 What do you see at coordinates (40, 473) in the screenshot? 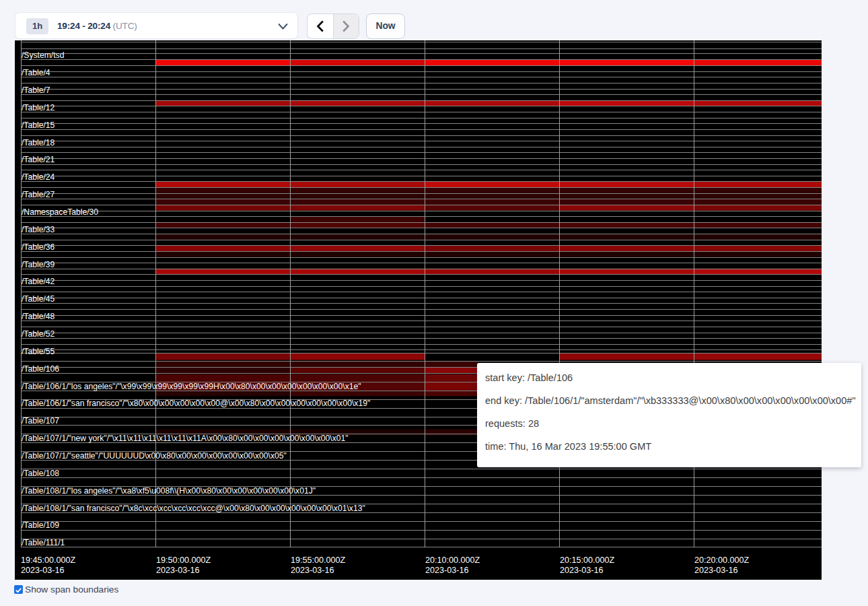
I see `svg-text: /Table/108` at bounding box center [40, 473].